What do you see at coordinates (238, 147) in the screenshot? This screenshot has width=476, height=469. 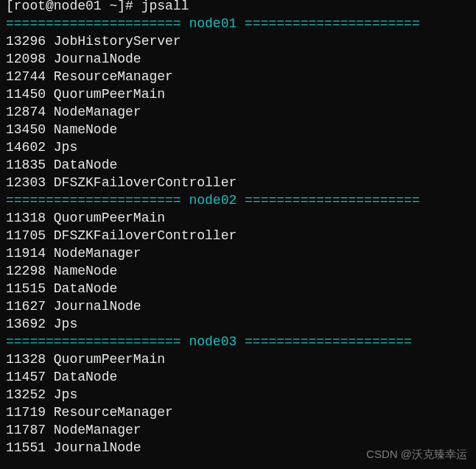 I see `process-line: 14602 Jps` at bounding box center [238, 147].